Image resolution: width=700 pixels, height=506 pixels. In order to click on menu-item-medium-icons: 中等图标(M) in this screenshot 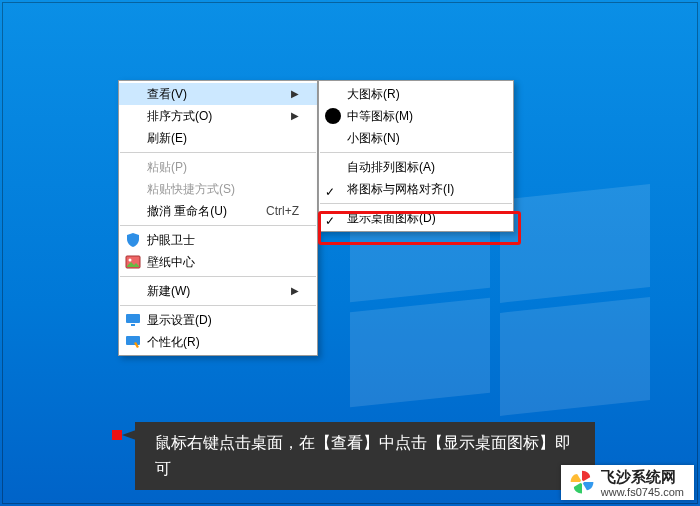, I will do `click(416, 116)`.